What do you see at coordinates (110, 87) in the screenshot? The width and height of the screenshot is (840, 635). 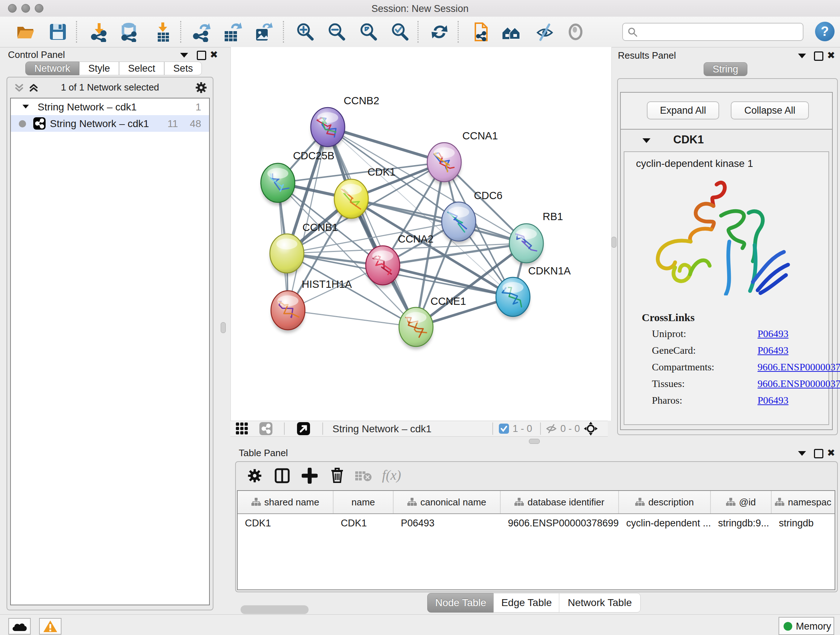 I see `network-list-header: 1 of 1 Network selected` at bounding box center [110, 87].